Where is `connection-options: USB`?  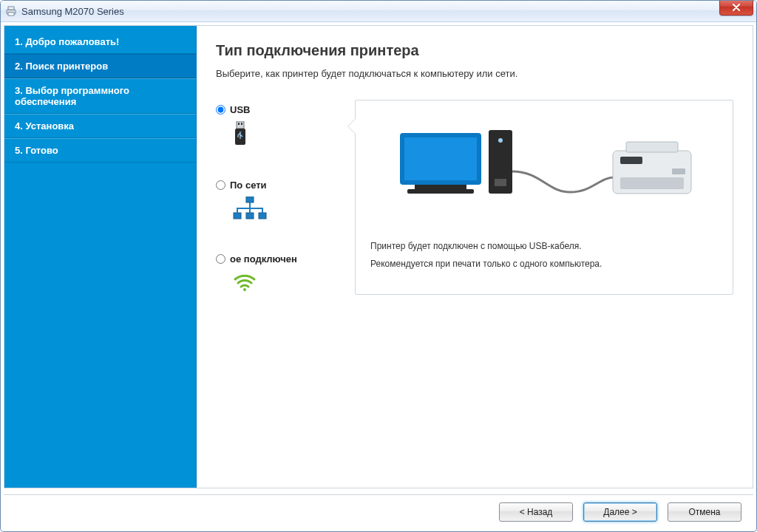 connection-options: USB is located at coordinates (275, 197).